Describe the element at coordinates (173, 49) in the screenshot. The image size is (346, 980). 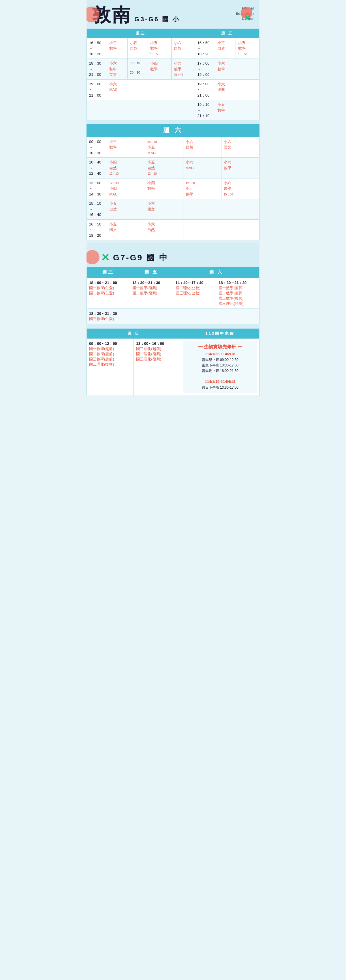
I see `table-row: 16：50～18：20 小三數學 小四自然 小五數學 18：50 小六自然 16…` at that location.